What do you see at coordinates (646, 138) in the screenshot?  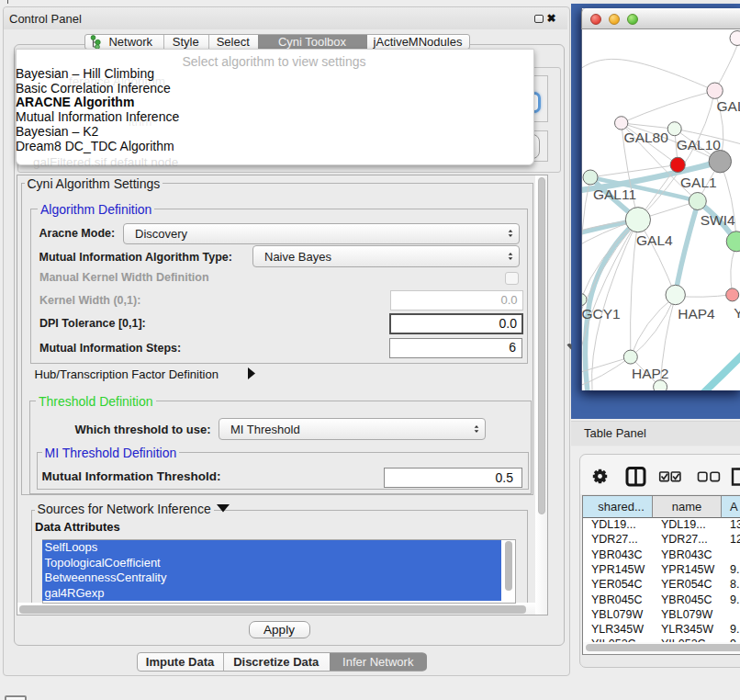 I see `svg-text: GAL80` at bounding box center [646, 138].